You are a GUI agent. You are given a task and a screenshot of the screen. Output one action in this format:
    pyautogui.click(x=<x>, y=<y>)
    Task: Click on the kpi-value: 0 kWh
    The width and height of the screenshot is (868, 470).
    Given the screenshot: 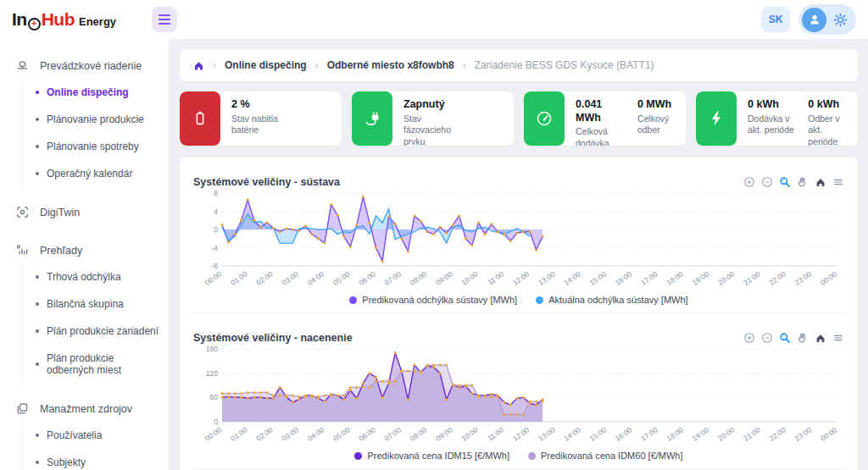 What is the action you would take?
    pyautogui.click(x=829, y=105)
    